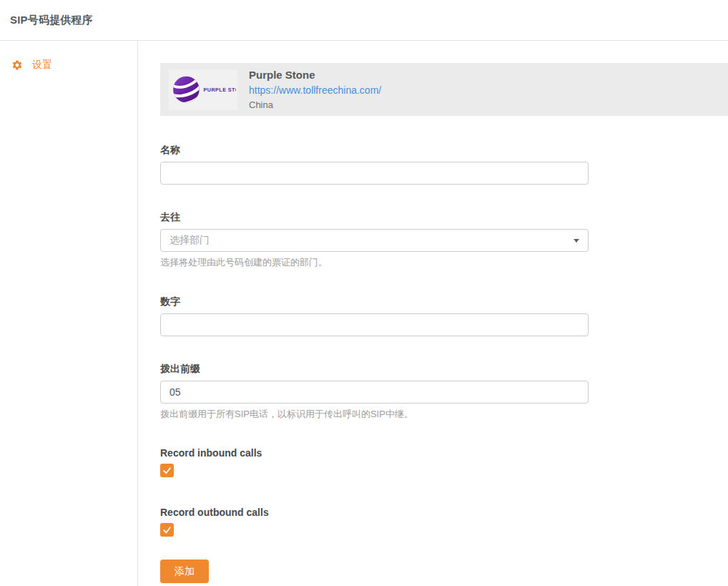  What do you see at coordinates (576, 240) in the screenshot?
I see `chevron-down-icon` at bounding box center [576, 240].